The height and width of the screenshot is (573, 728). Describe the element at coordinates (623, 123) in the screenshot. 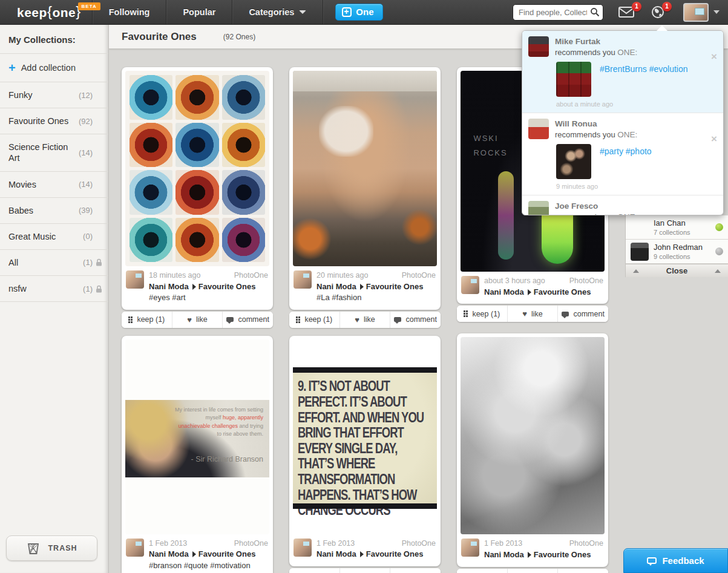

I see `notifications-dropdown: Mike Furtak recommends you ONE: #BrentBu…` at that location.